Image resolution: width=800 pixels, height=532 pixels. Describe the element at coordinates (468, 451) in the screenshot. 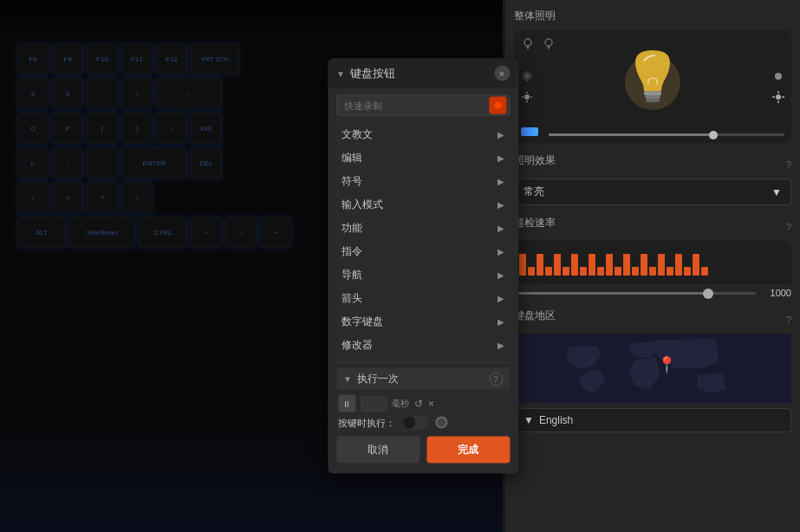

I see `confirm-button: 完成` at that location.